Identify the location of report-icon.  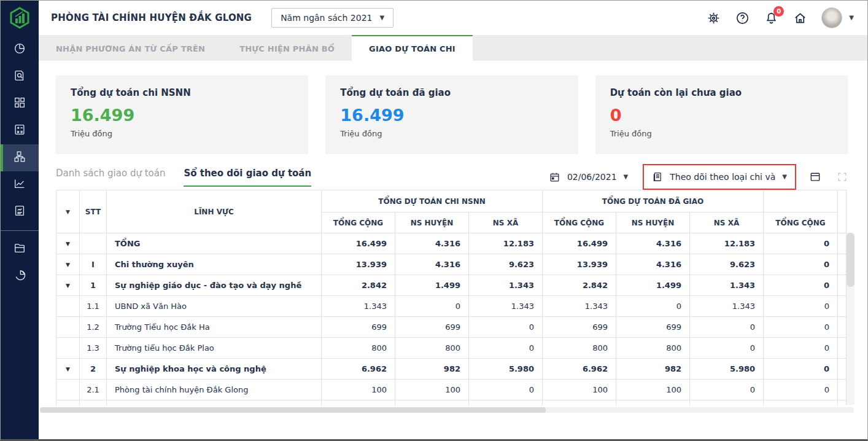
(20, 212).